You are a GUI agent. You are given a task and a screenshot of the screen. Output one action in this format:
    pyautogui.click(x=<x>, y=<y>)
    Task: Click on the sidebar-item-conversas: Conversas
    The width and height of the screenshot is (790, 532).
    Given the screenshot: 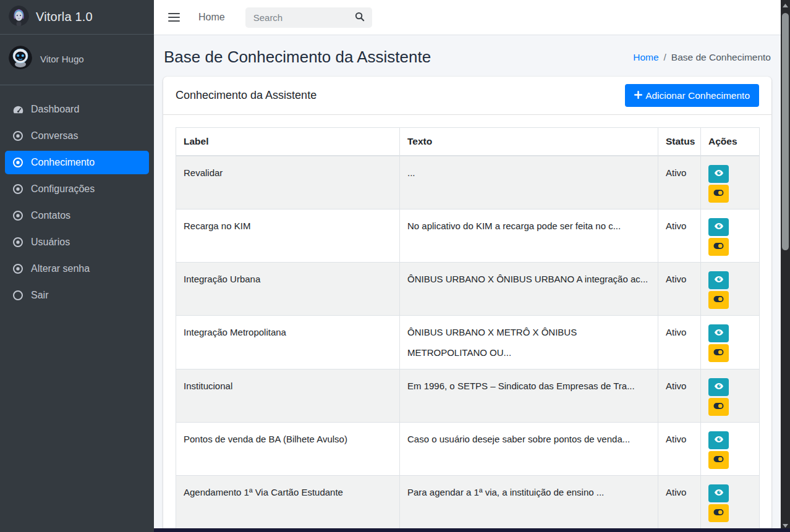 What is the action you would take?
    pyautogui.click(x=77, y=136)
    